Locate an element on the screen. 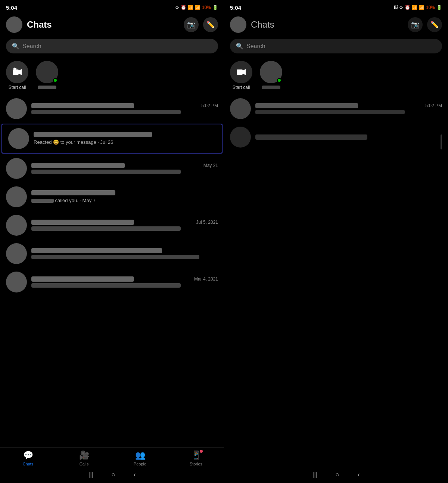 This screenshot has width=448, height=483. battery-icon-right: 🔋 is located at coordinates (439, 7).